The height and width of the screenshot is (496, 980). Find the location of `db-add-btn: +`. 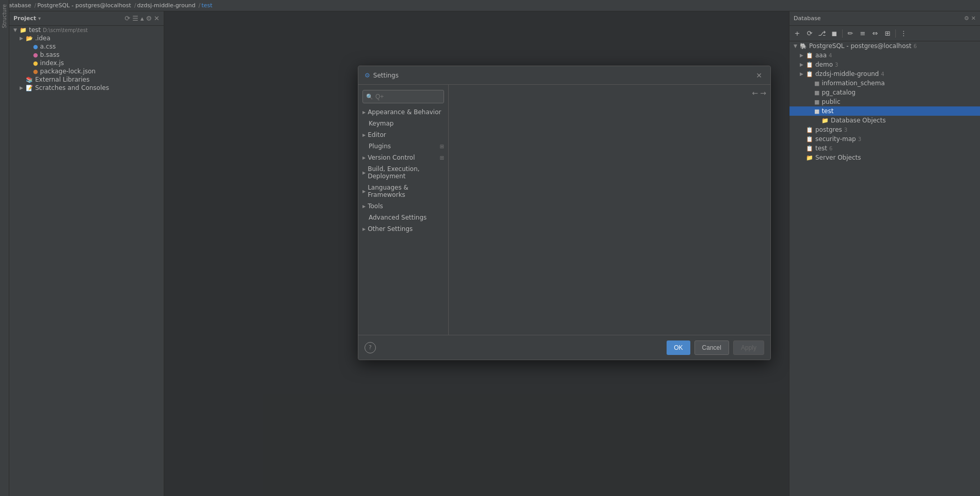

db-add-btn: + is located at coordinates (797, 34).